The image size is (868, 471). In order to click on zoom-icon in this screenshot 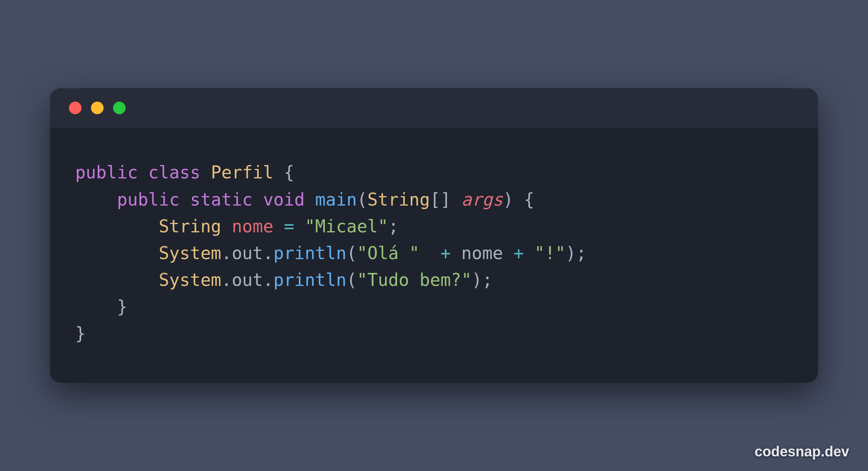, I will do `click(119, 108)`.